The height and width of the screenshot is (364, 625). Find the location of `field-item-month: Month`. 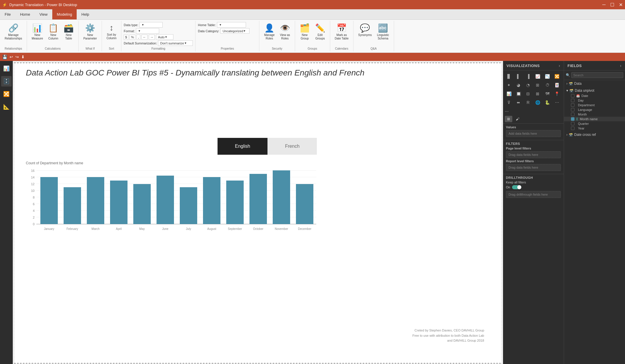

field-item-month: Month is located at coordinates (595, 114).